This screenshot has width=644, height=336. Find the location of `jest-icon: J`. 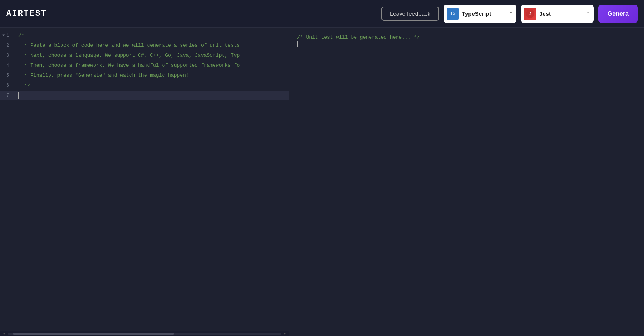

jest-icon: J is located at coordinates (530, 14).